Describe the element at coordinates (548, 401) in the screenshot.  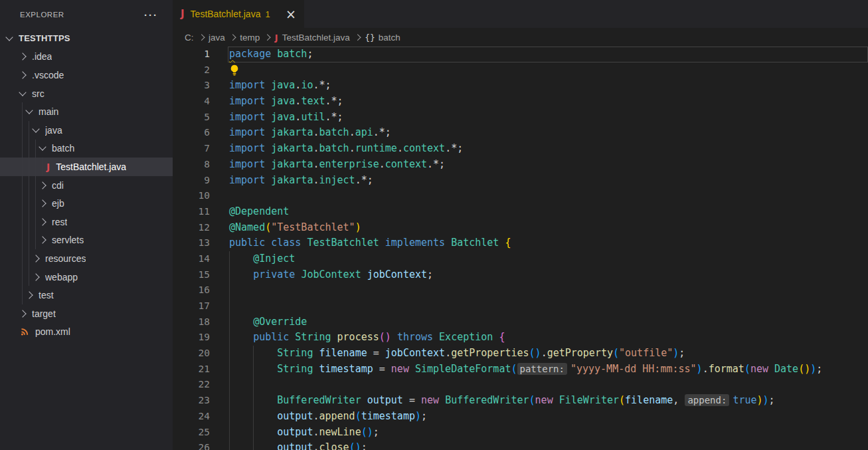
I see `line-content: BufferedWriter output = new BufferedWrit…` at that location.